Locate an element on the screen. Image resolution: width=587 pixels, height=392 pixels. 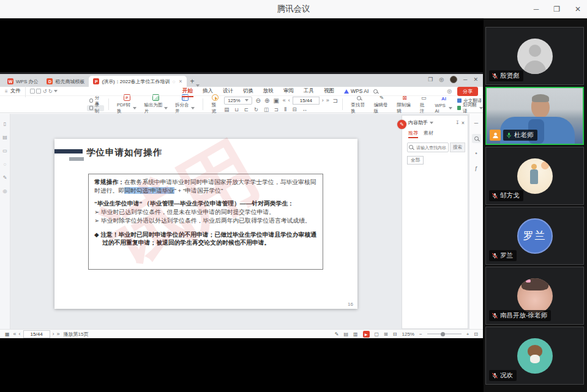
zoom-plus-icon: + is located at coordinates (468, 334).